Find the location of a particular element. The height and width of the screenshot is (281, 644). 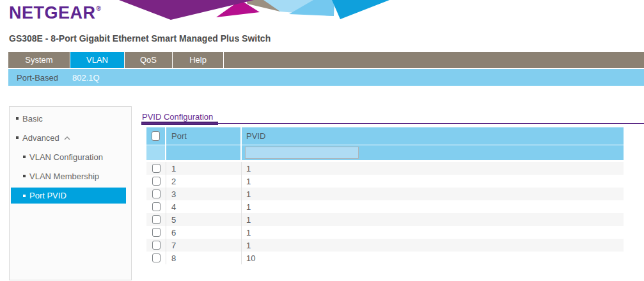

table-row: 41 is located at coordinates (385, 207).